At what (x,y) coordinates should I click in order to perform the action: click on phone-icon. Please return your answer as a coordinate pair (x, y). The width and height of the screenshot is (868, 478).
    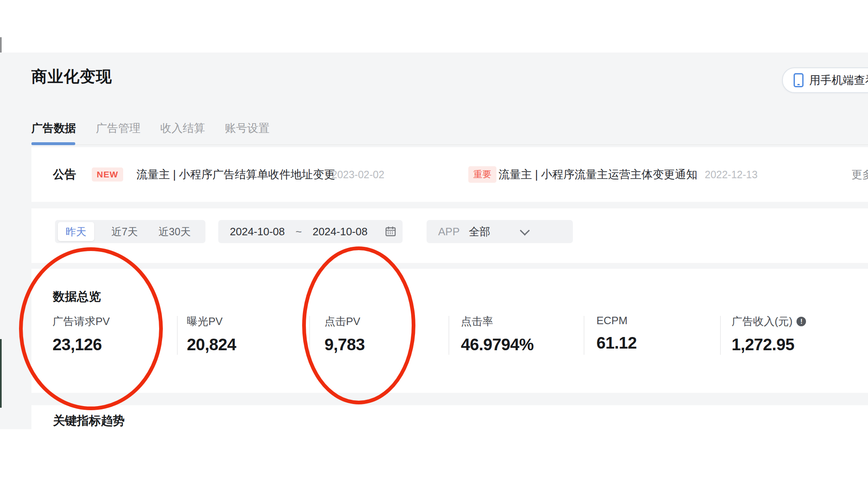
    Looking at the image, I should click on (799, 80).